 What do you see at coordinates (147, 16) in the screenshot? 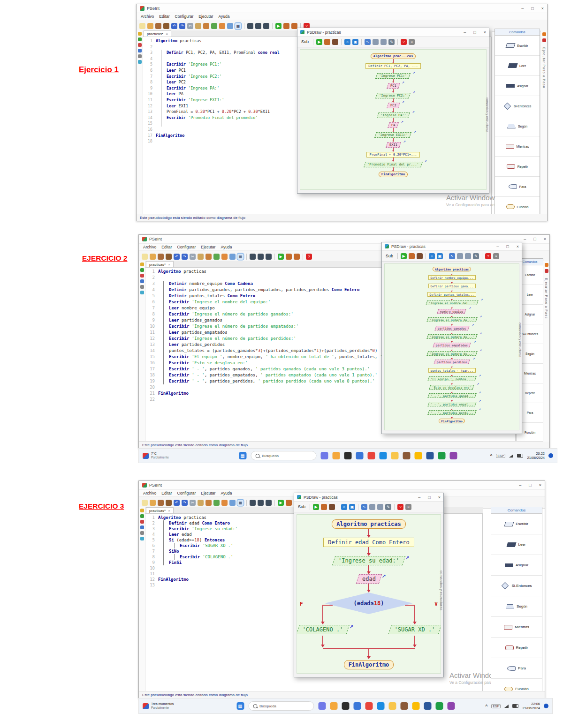
I see `menu-archivo: Archivo` at bounding box center [147, 16].